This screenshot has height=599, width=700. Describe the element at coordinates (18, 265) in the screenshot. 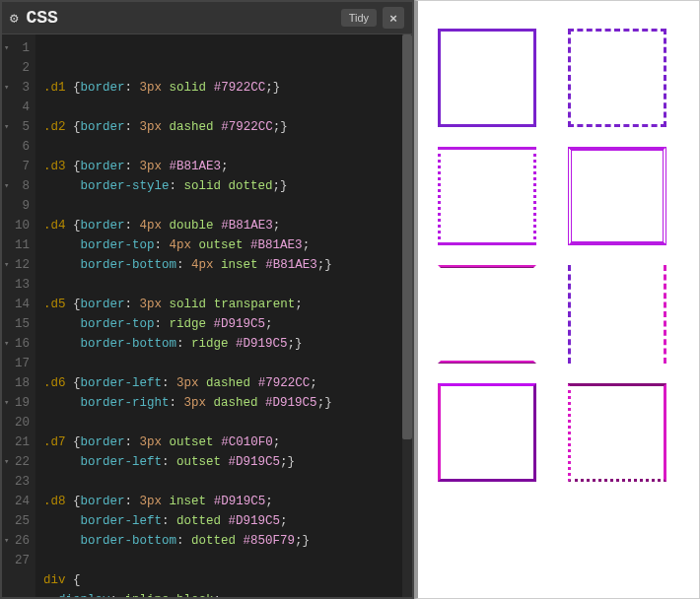

I see `line-number: 12` at that location.